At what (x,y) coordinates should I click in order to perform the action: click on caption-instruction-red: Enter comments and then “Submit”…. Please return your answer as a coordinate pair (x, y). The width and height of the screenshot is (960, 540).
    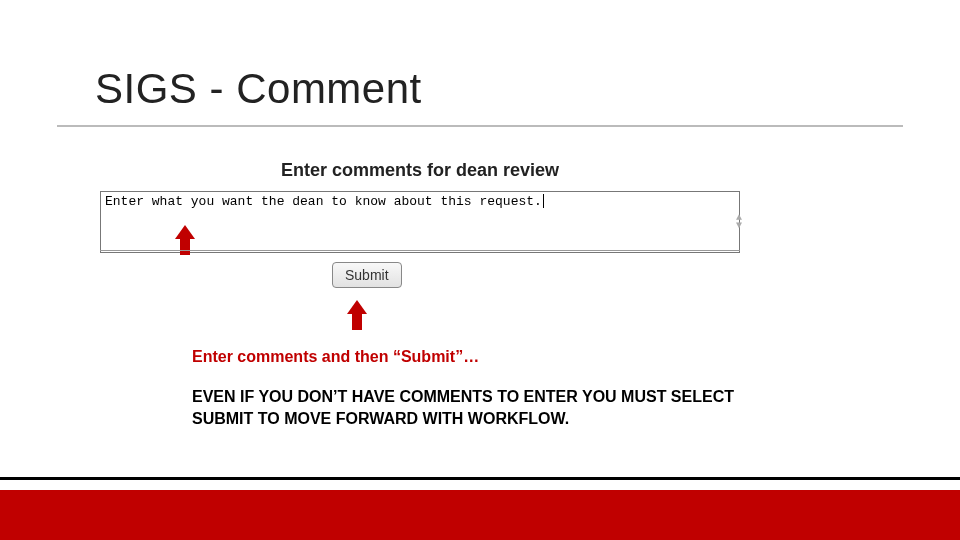
    Looking at the image, I should click on (336, 357).